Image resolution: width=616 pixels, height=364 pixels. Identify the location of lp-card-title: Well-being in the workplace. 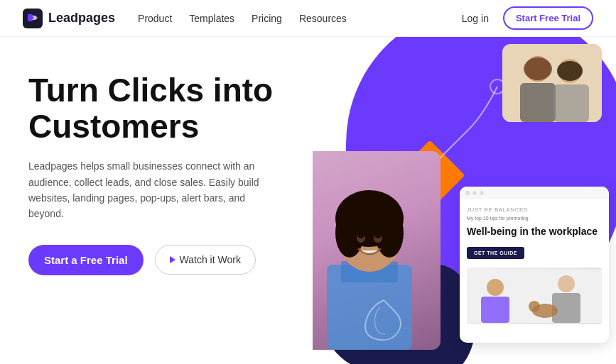
(534, 231).